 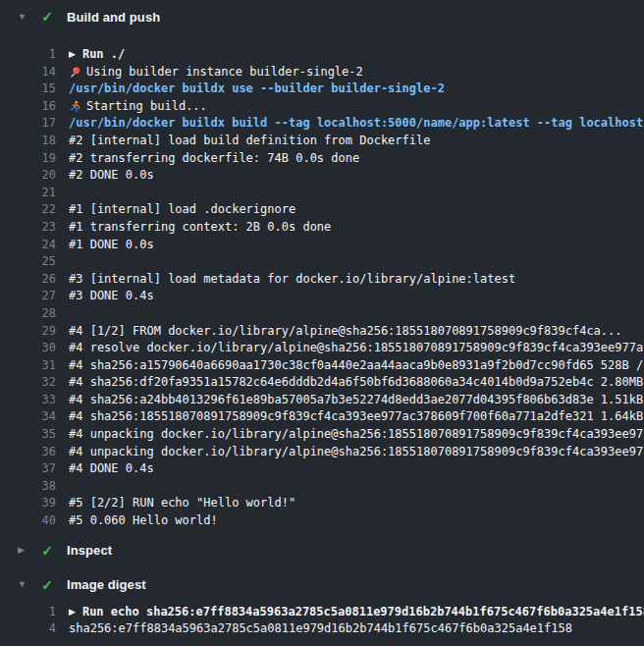 What do you see at coordinates (356, 366) in the screenshot?
I see `log-text: #4 sha256:a15790640a6690aa1730c38cf0a440…` at bounding box center [356, 366].